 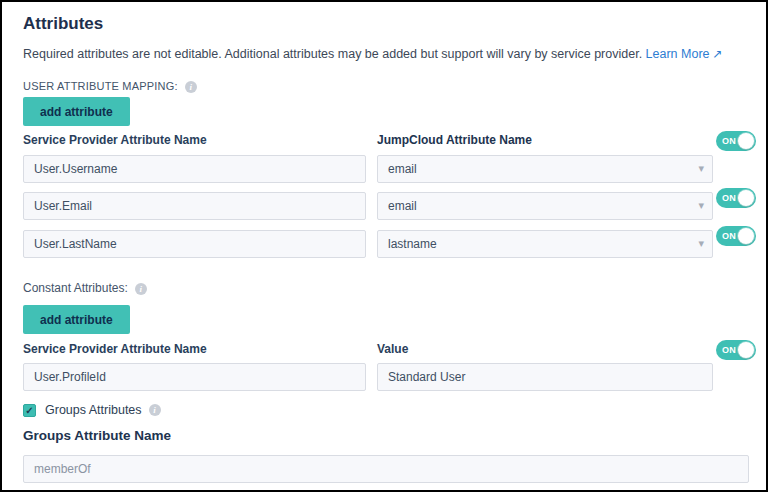 I want to click on user-attribute-mapping-section-label: USER ATTRIBUTE MAPPING: i, so click(x=388, y=86).